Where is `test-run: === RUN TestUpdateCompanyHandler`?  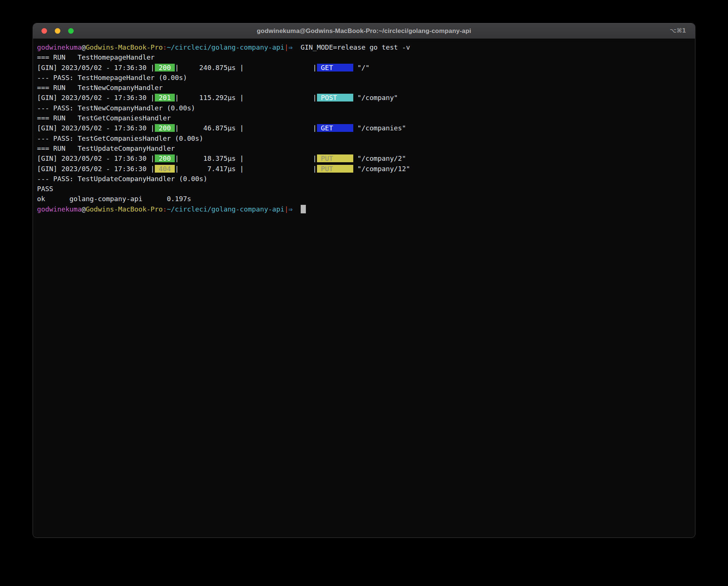
test-run: === RUN TestUpdateCompanyHandler is located at coordinates (106, 148).